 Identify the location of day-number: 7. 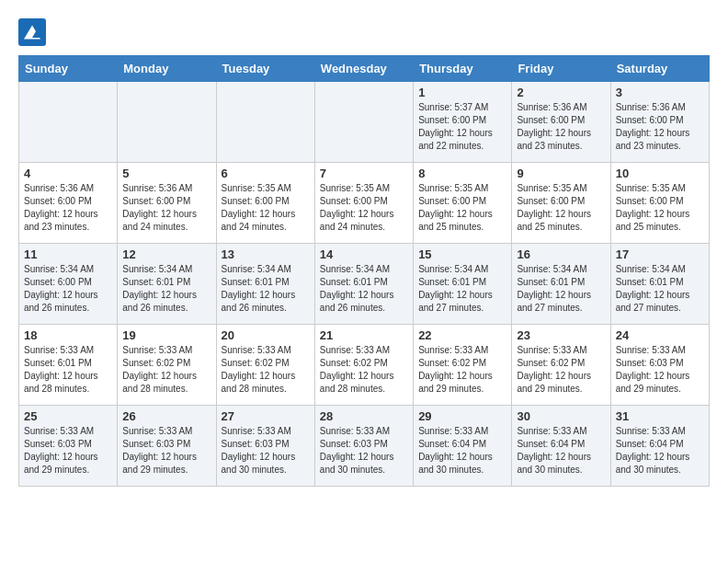
(364, 173).